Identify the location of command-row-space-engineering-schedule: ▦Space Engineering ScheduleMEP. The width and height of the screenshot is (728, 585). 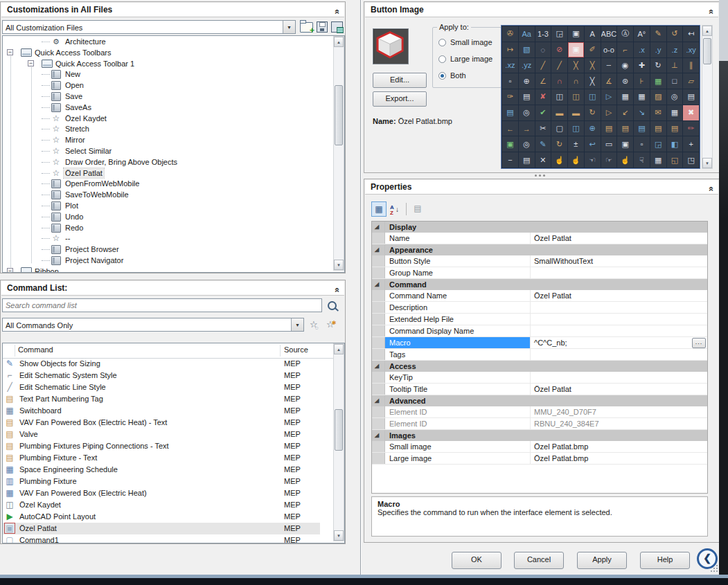
(161, 469).